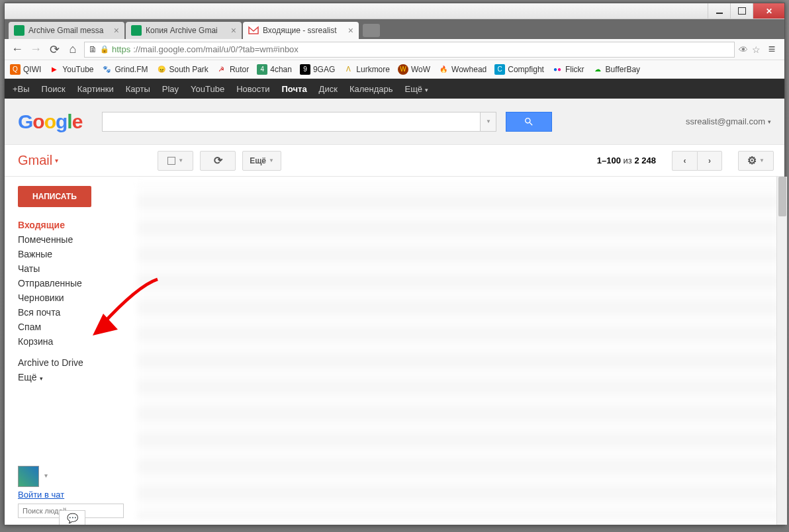 This screenshot has width=789, height=532. What do you see at coordinates (36, 50) in the screenshot?
I see `forward-button: →` at bounding box center [36, 50].